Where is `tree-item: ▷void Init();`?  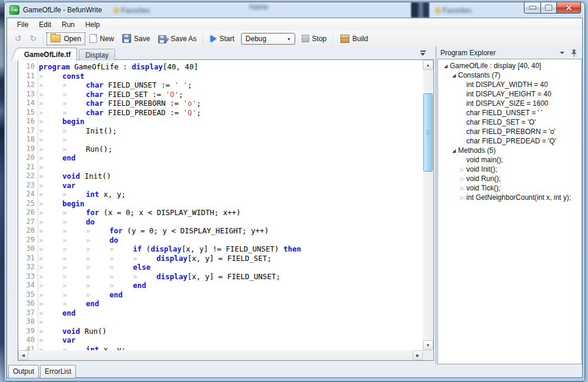
tree-item: ▷void Init(); is located at coordinates (510, 169).